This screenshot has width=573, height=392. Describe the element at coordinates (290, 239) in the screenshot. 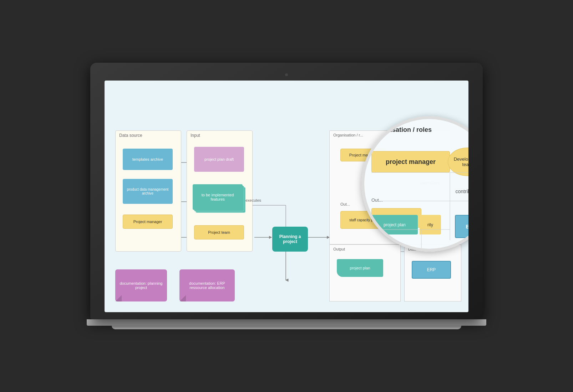

I see `planning-project-box: Planning a project` at that location.